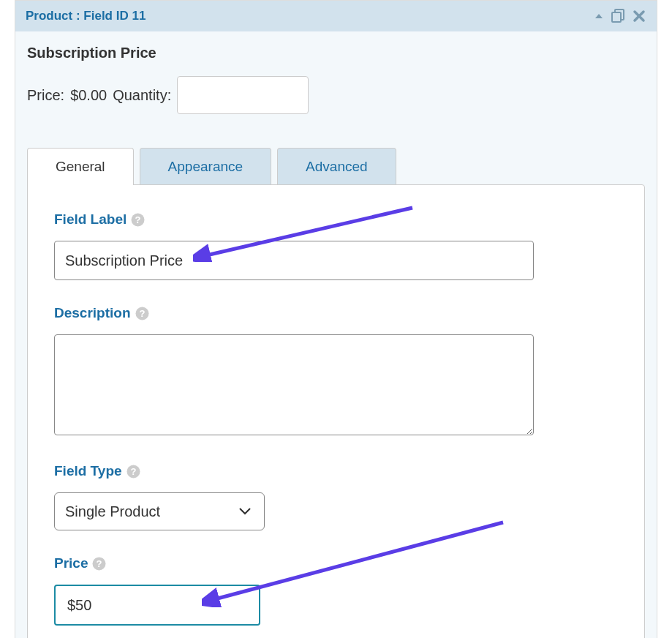 Image resolution: width=672 pixels, height=638 pixels. What do you see at coordinates (336, 497) in the screenshot?
I see `field-type-group: Field Type ? Single Product` at bounding box center [336, 497].